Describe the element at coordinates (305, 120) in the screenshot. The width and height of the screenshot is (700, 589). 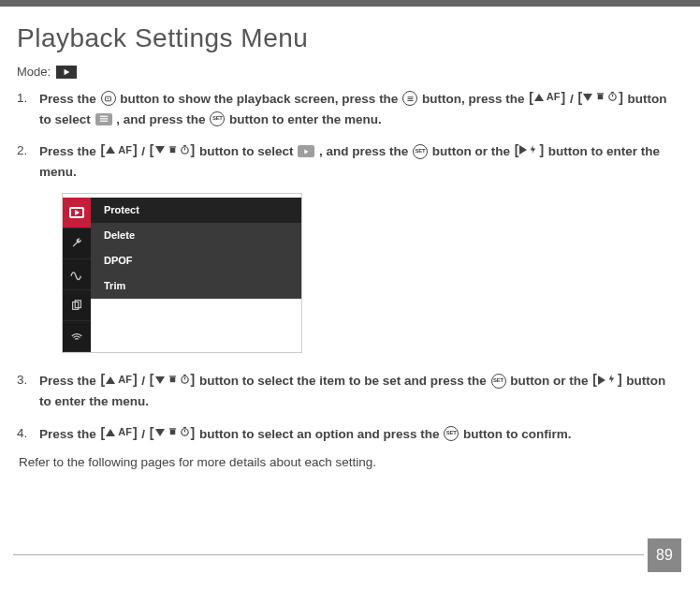
I see `text: button to enter the menu.` at that location.